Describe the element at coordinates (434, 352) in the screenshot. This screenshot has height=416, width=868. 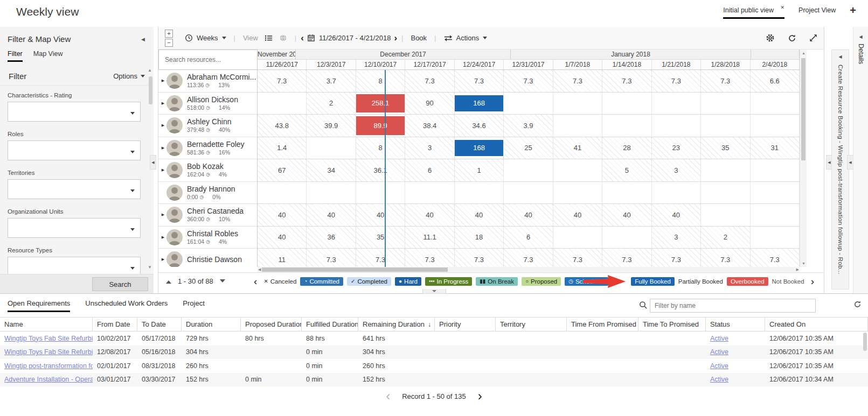
I see `table-row: Wingtip Toys Fab Site Refurbishme...12/0…` at that location.